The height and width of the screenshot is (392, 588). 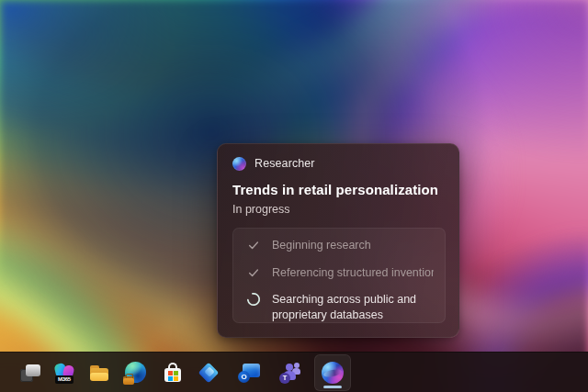 What do you see at coordinates (99, 373) in the screenshot?
I see `taskbar-item-file-explorer` at bounding box center [99, 373].